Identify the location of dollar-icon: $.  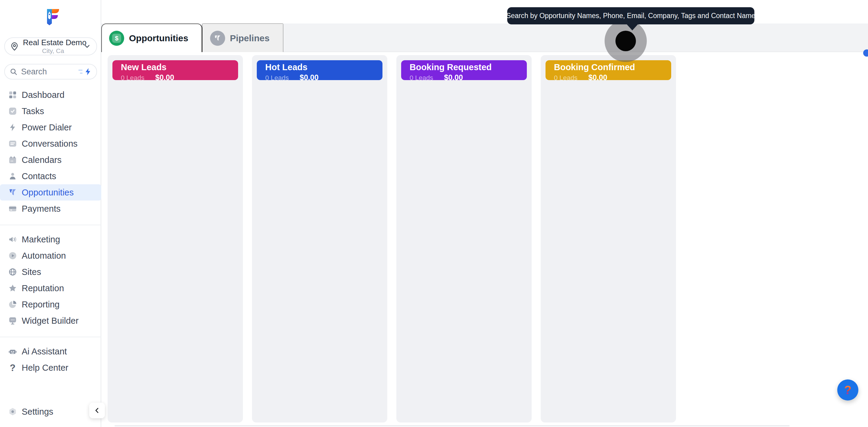
(117, 38).